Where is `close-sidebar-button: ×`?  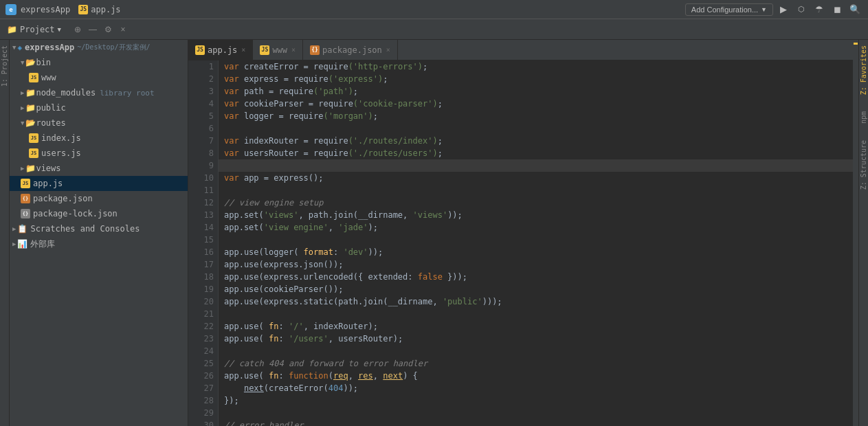
close-sidebar-button: × is located at coordinates (123, 30).